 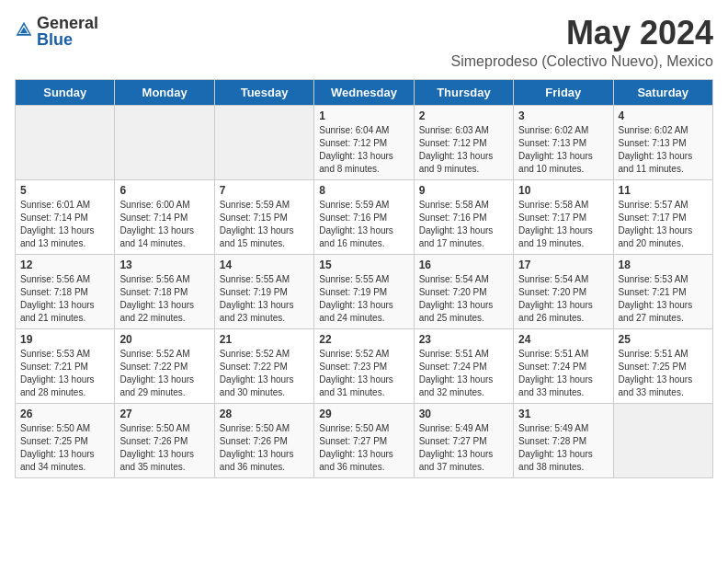 What do you see at coordinates (164, 414) in the screenshot?
I see `day-number: 27` at bounding box center [164, 414].